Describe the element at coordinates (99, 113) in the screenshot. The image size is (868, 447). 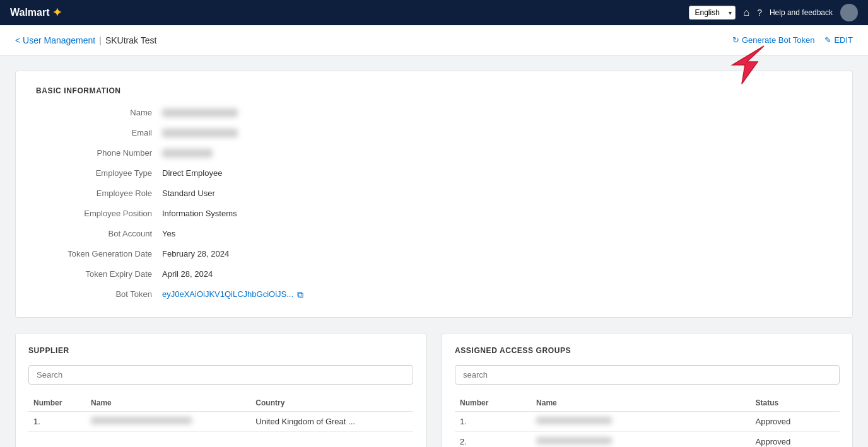
I see `label-name: Name` at that location.